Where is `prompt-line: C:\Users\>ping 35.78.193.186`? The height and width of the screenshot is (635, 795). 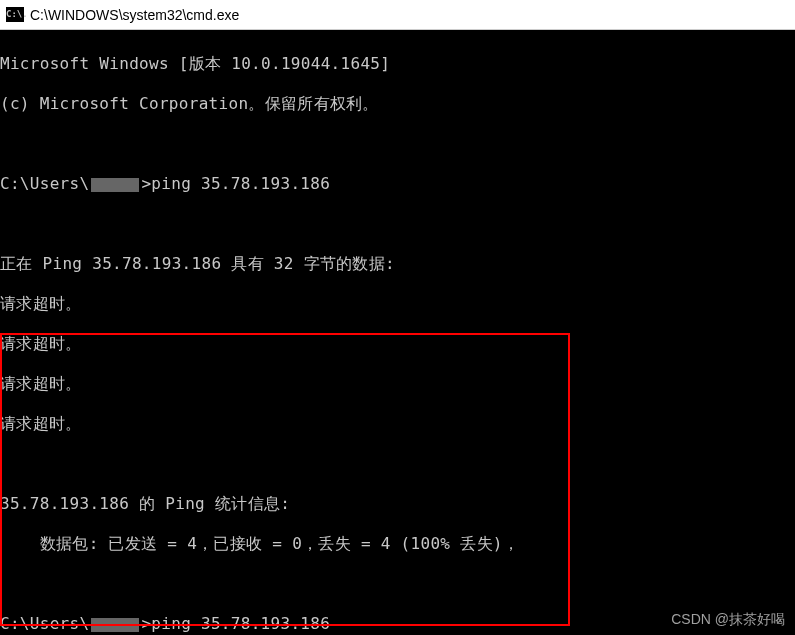
prompt-line: C:\Users\>ping 35.78.193.186 is located at coordinates (398, 184).